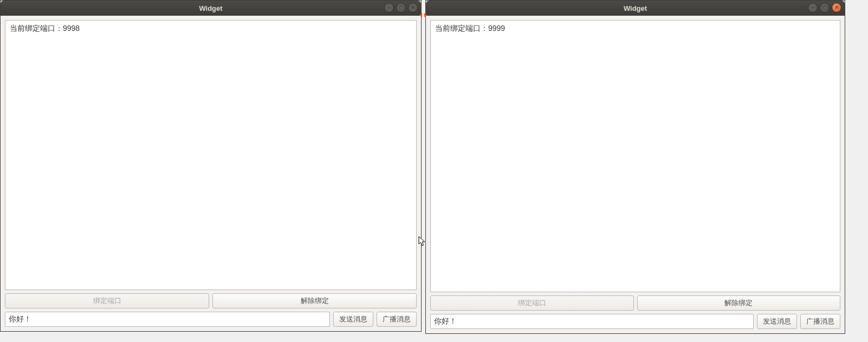 This screenshot has height=342, width=868. I want to click on resize-handle-icon, so click(423, 15).